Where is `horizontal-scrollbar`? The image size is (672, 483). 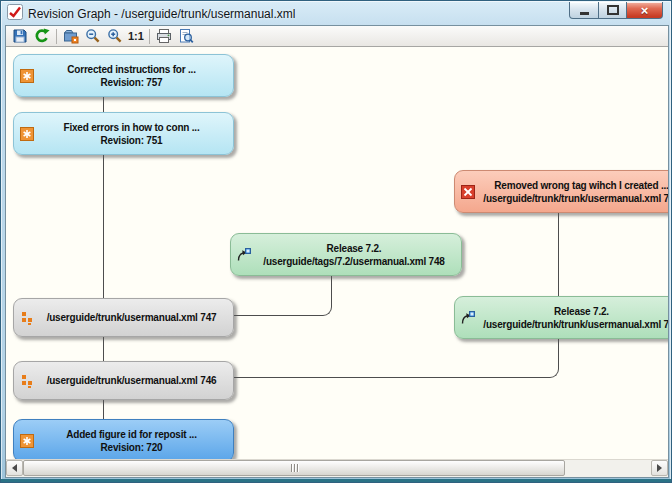 horizontal-scrollbar is located at coordinates (337, 468).